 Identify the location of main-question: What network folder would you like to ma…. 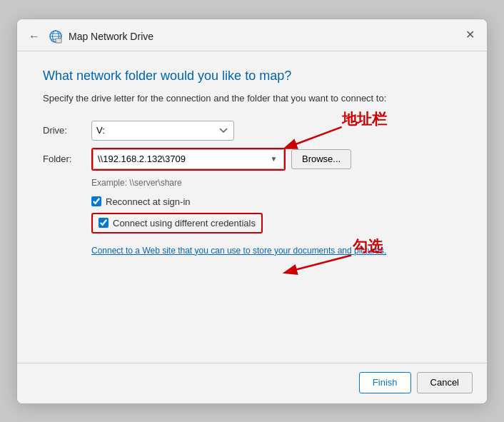
(252, 76).